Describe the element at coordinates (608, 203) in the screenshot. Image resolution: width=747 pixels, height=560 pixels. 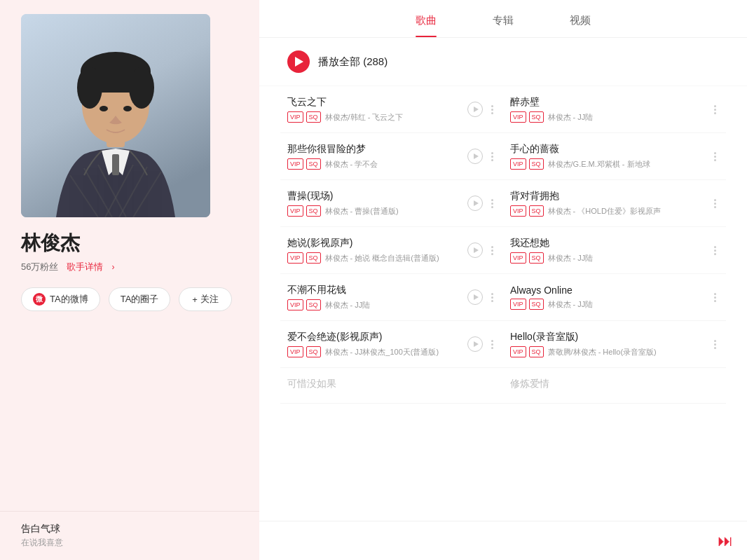
I see `song-info: 背对背拥抱 VIPSQ 林俊杰 - 《HOLD住爱》影视原声` at that location.